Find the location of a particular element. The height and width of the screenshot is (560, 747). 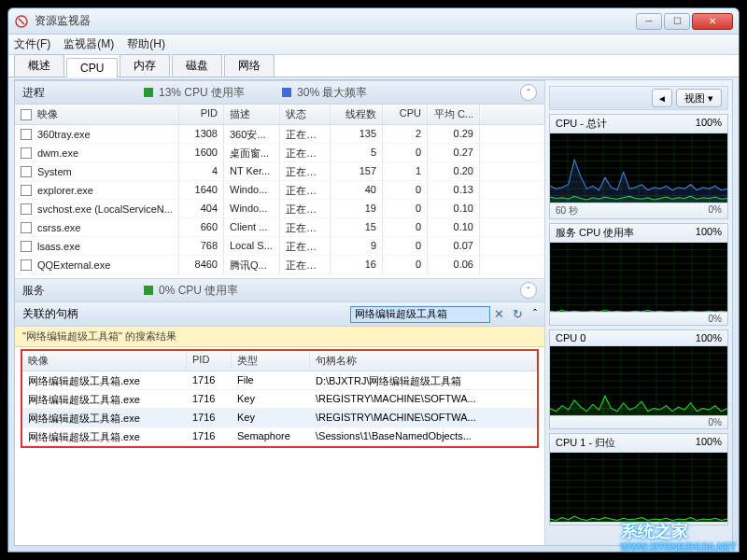

search-results-banner: "网络编辑超级工具箱" 的搜索结果 is located at coordinates (280, 337).